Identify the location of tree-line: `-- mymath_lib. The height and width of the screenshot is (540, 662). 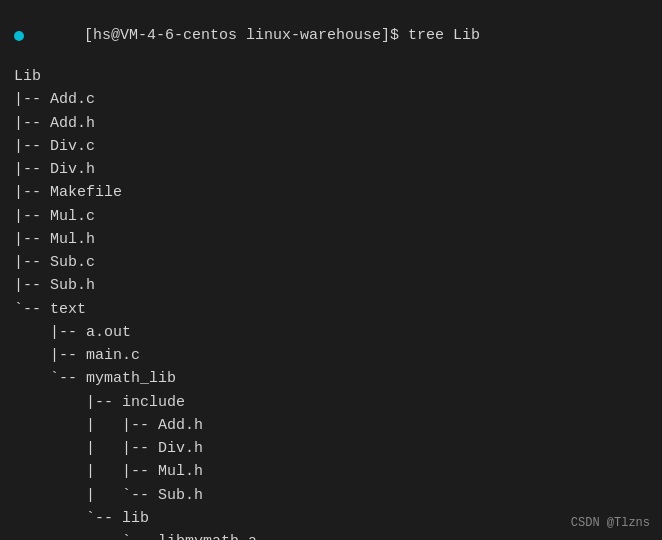
(331, 378).